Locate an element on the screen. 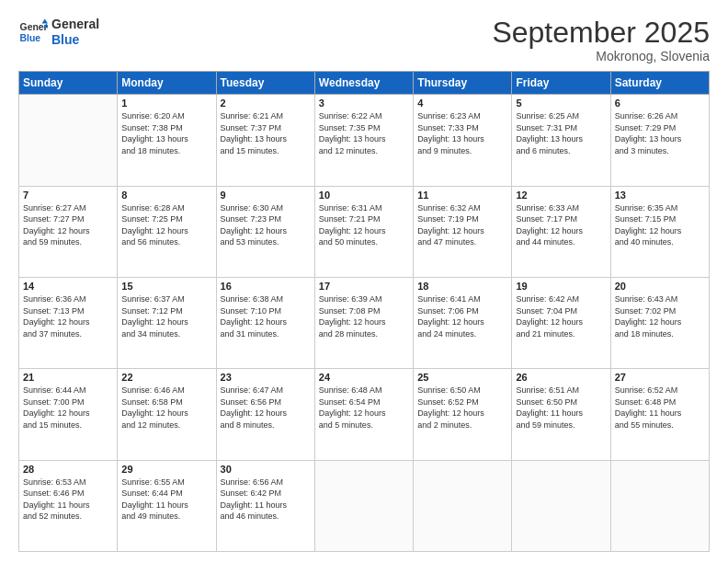 The height and width of the screenshot is (563, 728). day-info: Sunrise: 6:52 AM Sunset: 6:48 PM Dayligh… is located at coordinates (660, 408).